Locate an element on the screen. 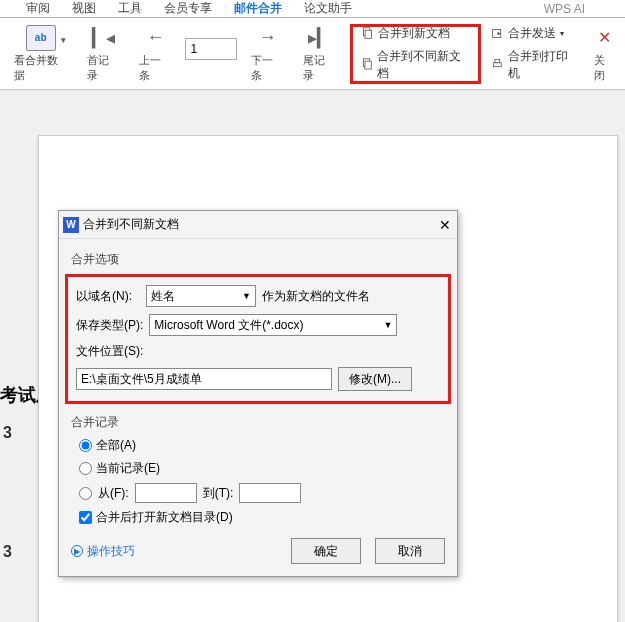  wps-app-icon: W is located at coordinates (71, 225).